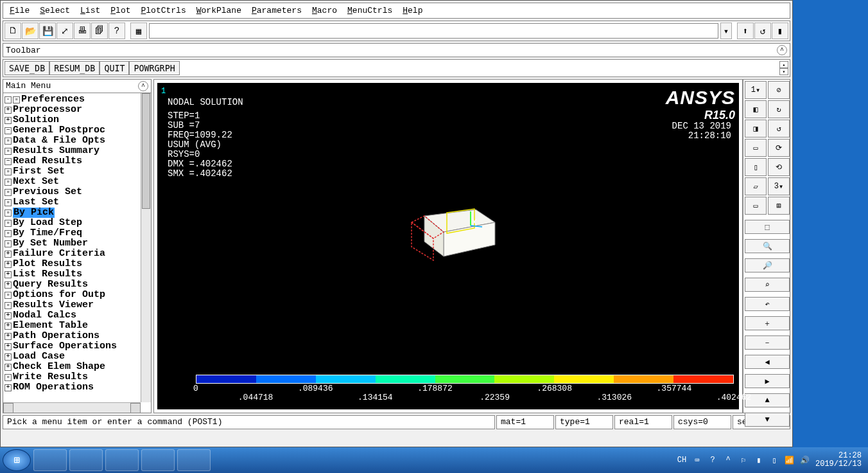 The image size is (868, 473). I want to click on tree-query-results: Query Results, so click(50, 285).